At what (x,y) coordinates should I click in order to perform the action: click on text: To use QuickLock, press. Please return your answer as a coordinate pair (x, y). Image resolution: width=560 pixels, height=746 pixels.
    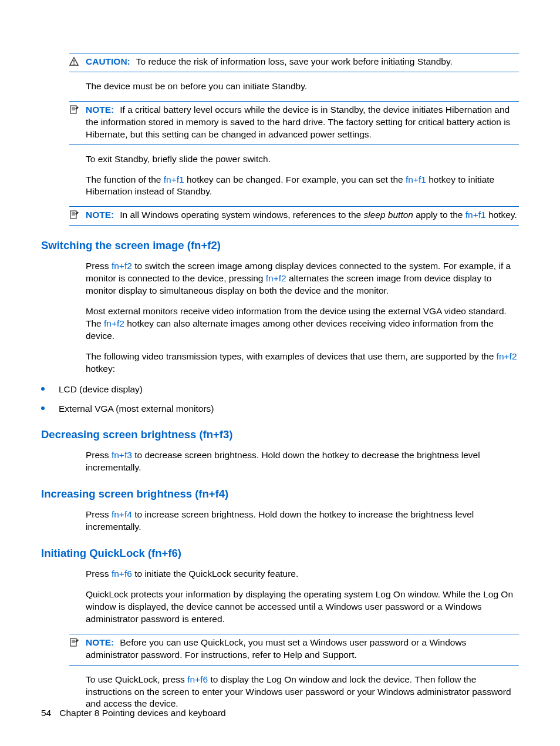
    Looking at the image, I should click on (136, 679).